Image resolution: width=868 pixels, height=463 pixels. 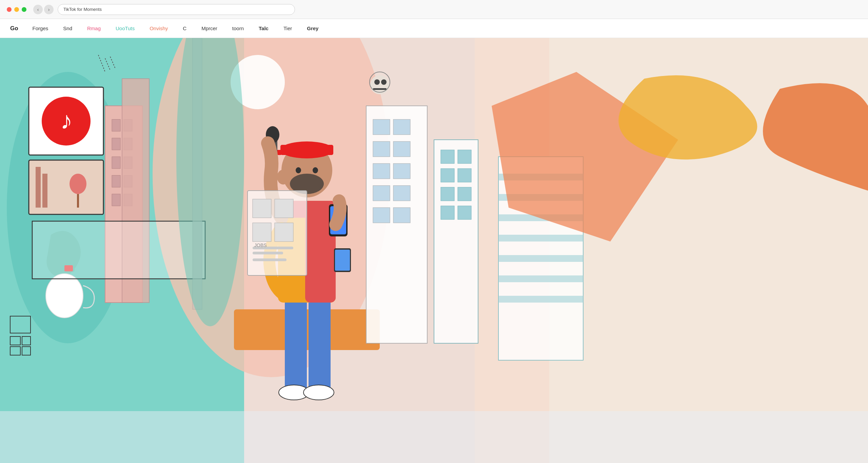 I want to click on nav-item-c: C, so click(x=184, y=28).